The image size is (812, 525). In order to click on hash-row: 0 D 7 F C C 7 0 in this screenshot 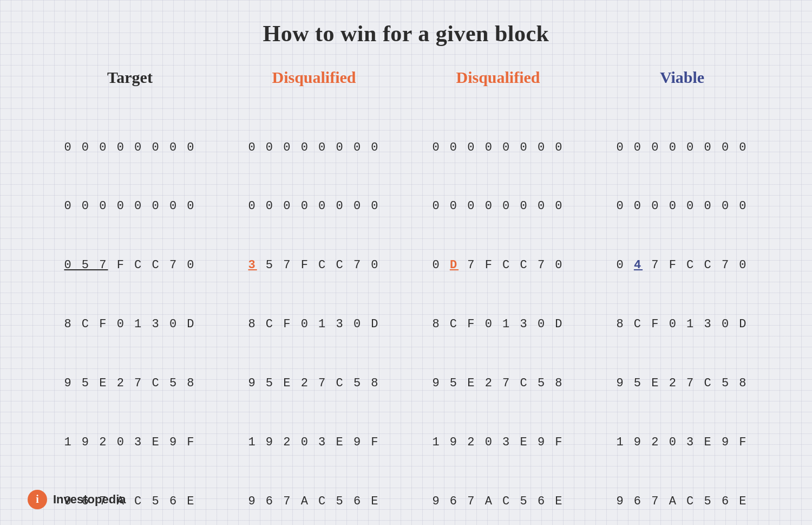, I will do `click(498, 265)`.